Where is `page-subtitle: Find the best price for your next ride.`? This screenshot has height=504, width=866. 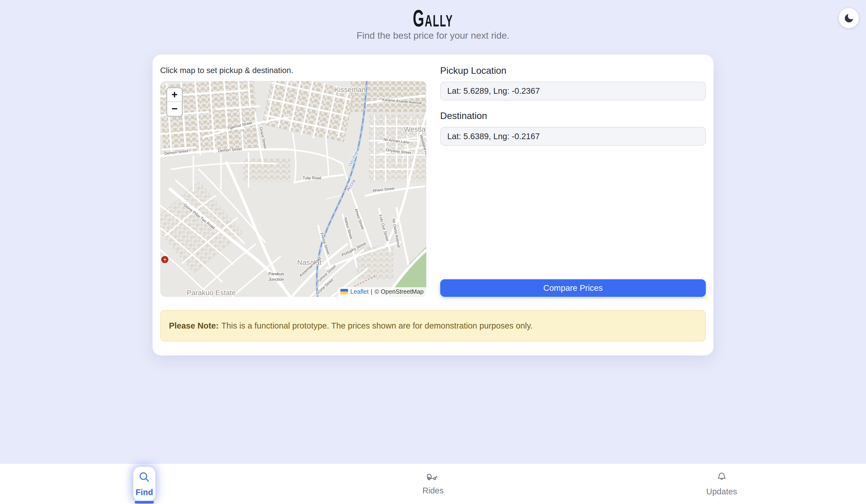 page-subtitle: Find the best price for your next ride. is located at coordinates (433, 36).